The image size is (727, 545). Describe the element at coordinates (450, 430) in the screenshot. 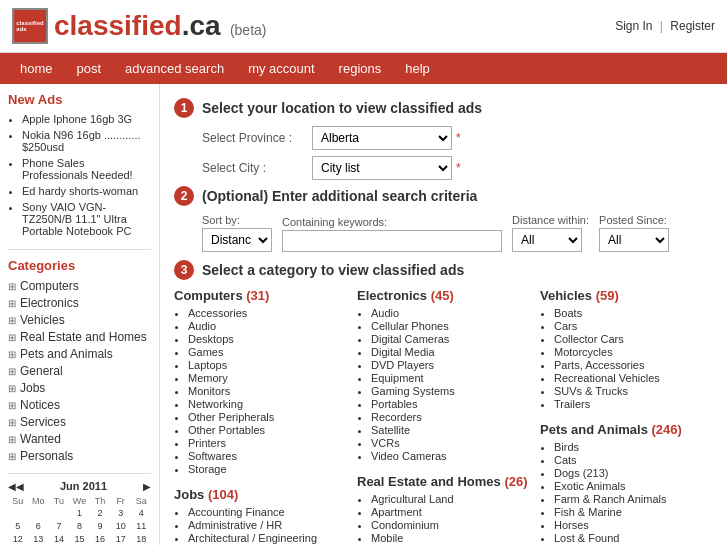

I see `list-item: Satellite` at that location.